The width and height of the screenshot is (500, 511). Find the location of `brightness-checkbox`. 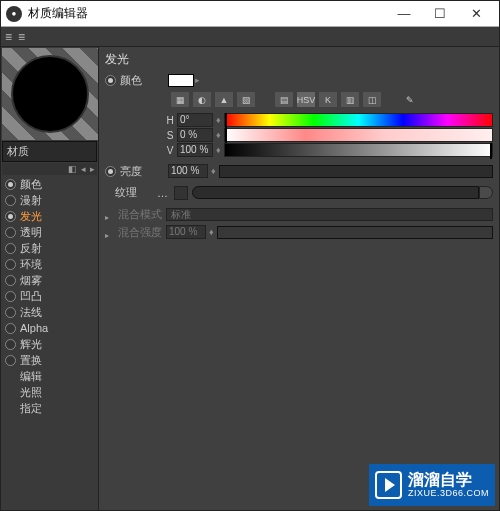

brightness-checkbox is located at coordinates (110, 172).